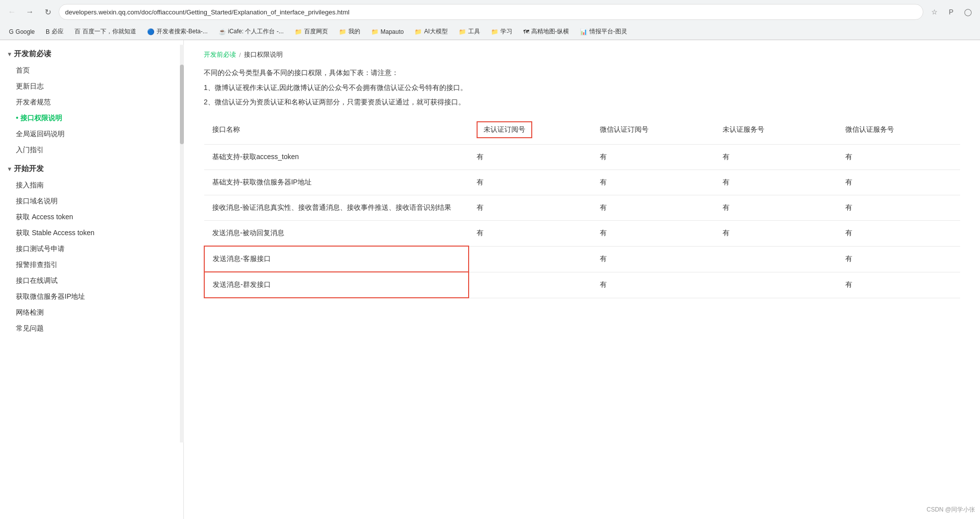 The height and width of the screenshot is (519, 980). What do you see at coordinates (546, 32) in the screenshot?
I see `bookmark-map: 🗺 高精地图-纵横` at bounding box center [546, 32].